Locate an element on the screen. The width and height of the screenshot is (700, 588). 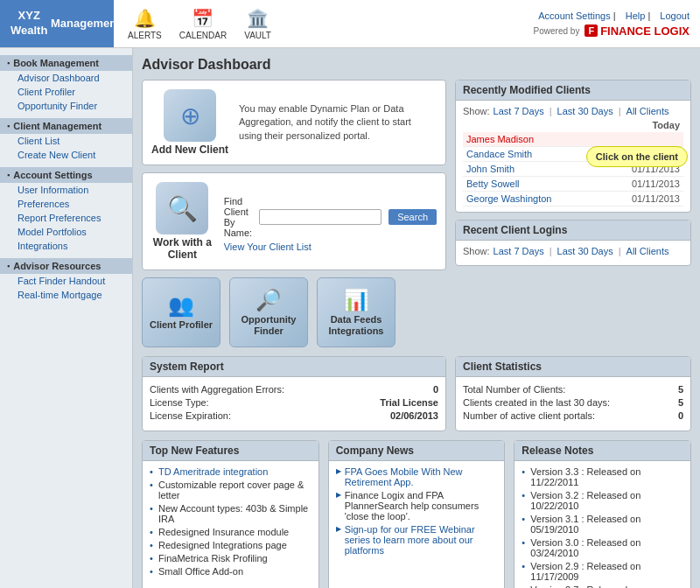
system-report-title: System Report is located at coordinates (294, 368).